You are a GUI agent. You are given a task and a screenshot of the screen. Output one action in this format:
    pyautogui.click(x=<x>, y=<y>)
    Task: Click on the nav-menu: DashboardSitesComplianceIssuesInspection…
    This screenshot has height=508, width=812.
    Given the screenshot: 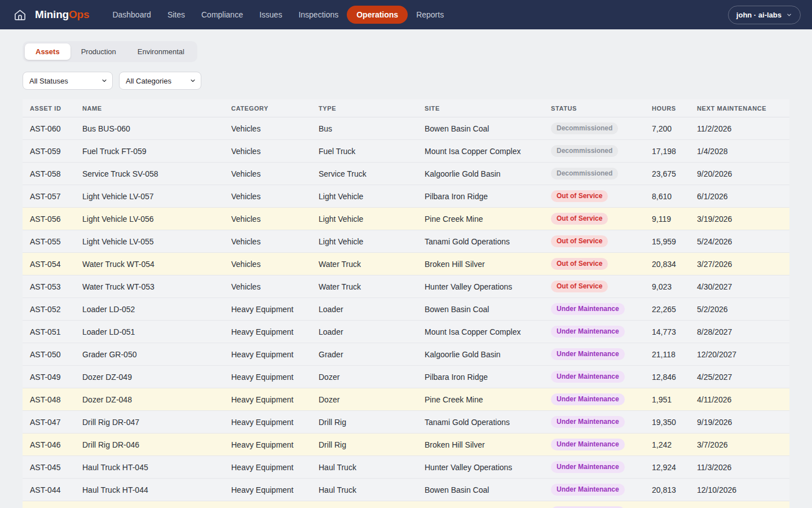 What is the action you would take?
    pyautogui.click(x=278, y=15)
    